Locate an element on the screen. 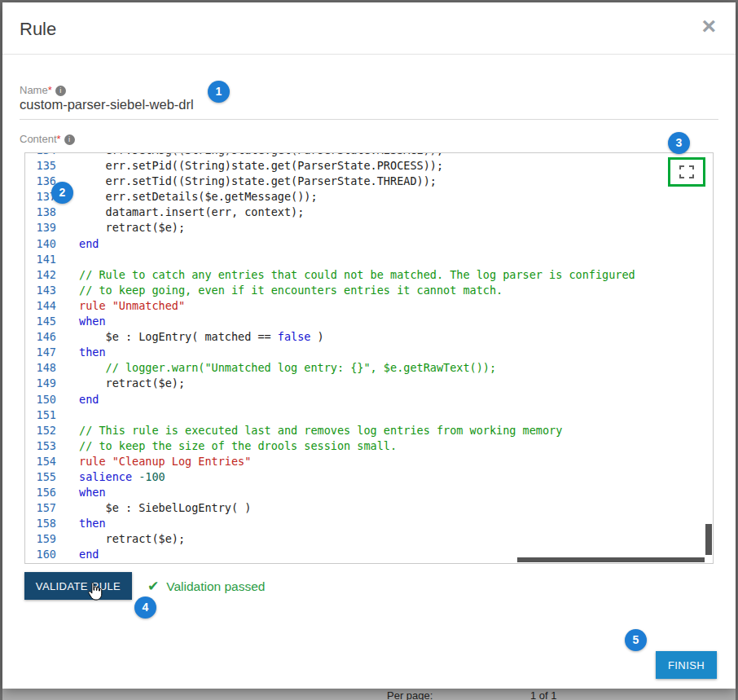 This screenshot has width=738, height=700. line-number: 142 is located at coordinates (44, 275).